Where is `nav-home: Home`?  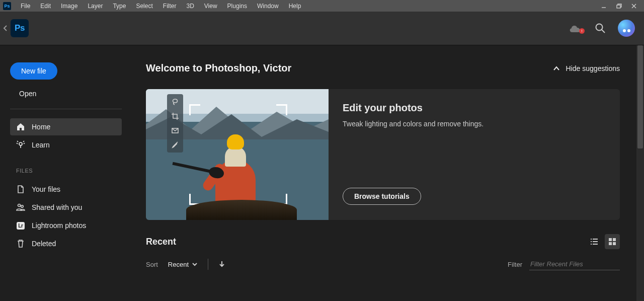
nav-home: Home is located at coordinates (66, 127).